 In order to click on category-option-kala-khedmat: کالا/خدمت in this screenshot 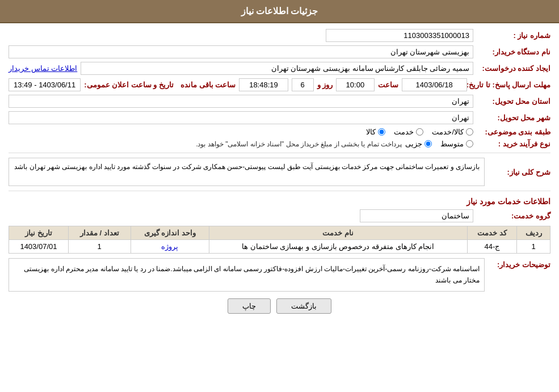, I will do `click(453, 132)`.